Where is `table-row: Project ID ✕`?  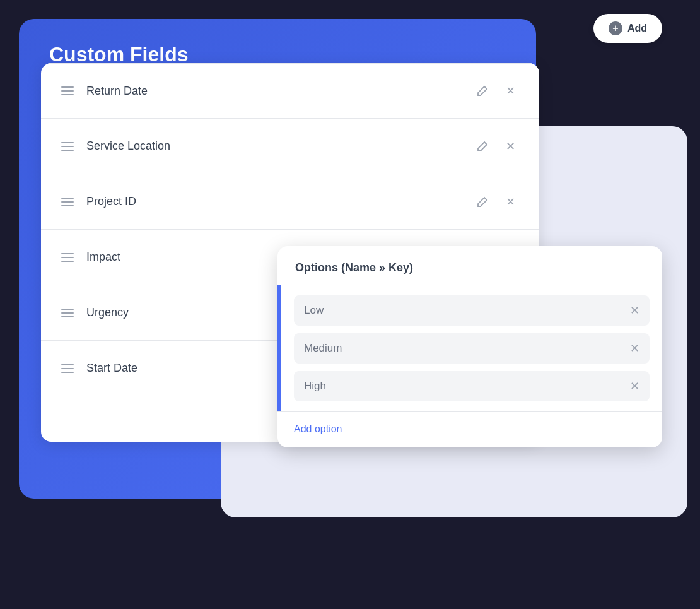
table-row: Project ID ✕ is located at coordinates (290, 202).